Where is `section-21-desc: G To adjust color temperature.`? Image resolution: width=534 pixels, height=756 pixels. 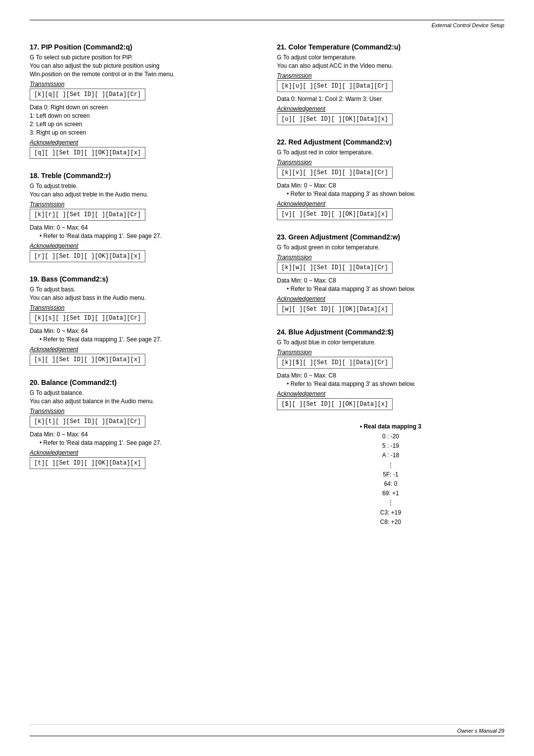 section-21-desc: G To adjust color temperature. is located at coordinates (391, 57).